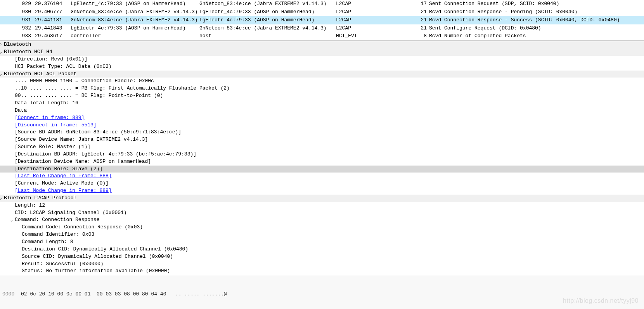  Describe the element at coordinates (322, 20) in the screenshot. I see `packet-list: 92929.376104LgElectr_4c:79:33 (AOSP on H…` at that location.